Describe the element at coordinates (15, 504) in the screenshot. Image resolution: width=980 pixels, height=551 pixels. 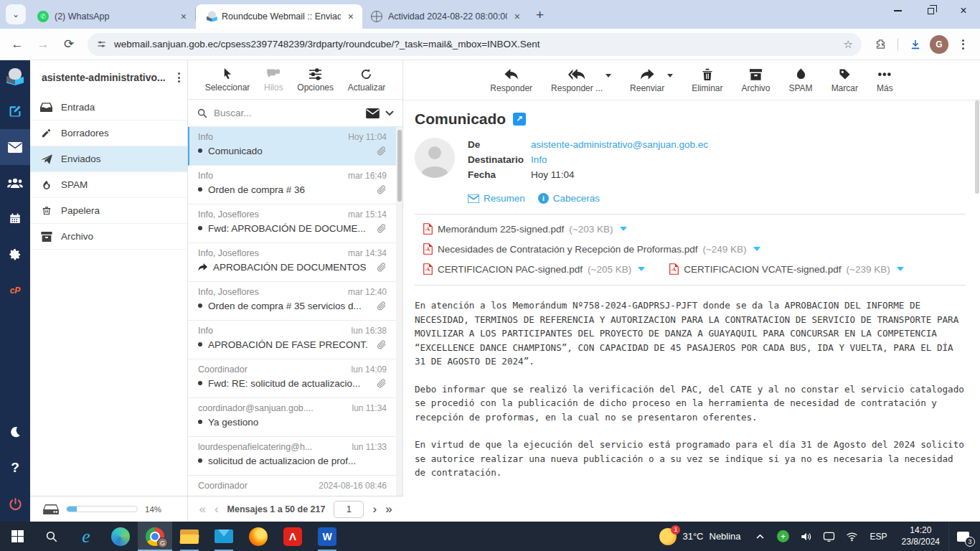
I see `logout-button` at that location.